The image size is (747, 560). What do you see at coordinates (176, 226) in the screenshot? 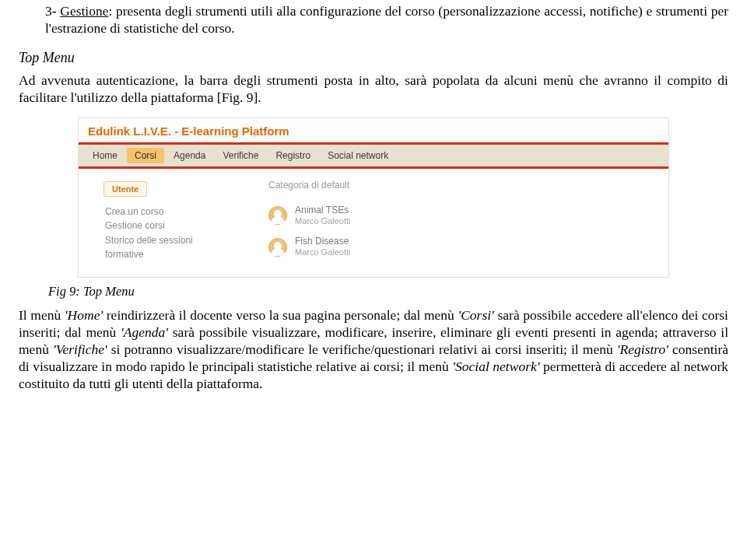
I see `sidebar-item-gestione-corsi: Gestione corsi` at bounding box center [176, 226].